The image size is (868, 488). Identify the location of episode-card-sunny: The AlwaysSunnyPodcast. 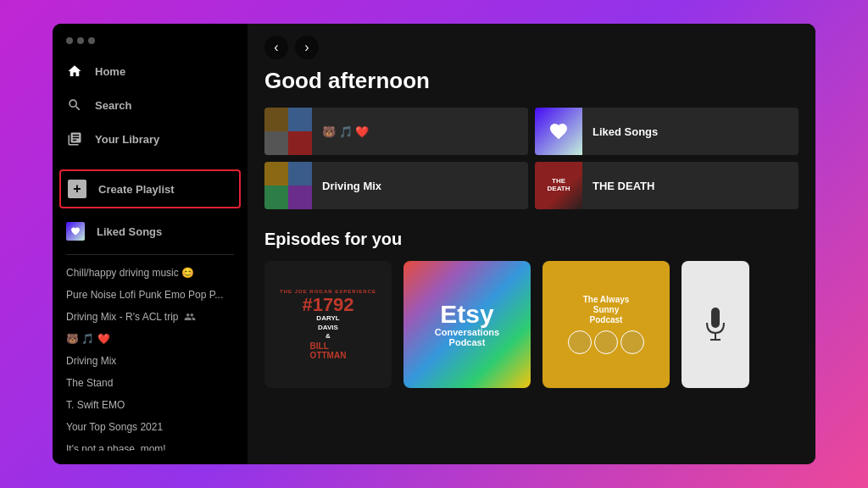
(606, 328).